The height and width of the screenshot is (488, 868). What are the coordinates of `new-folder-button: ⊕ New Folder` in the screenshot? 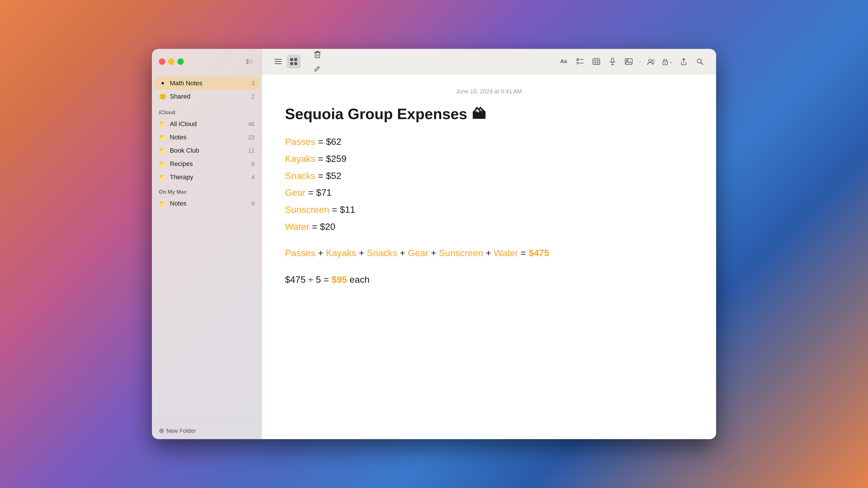 It's located at (207, 431).